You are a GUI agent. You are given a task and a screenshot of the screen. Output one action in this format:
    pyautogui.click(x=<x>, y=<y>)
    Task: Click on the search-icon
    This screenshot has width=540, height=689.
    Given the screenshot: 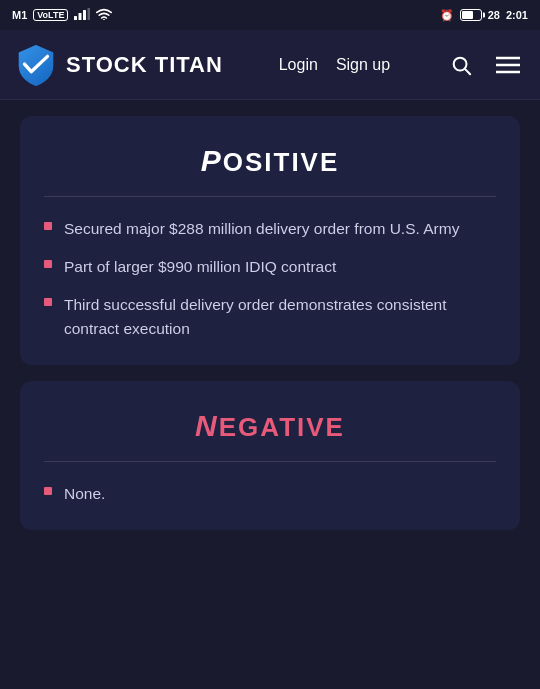 What is the action you would take?
    pyautogui.click(x=461, y=65)
    